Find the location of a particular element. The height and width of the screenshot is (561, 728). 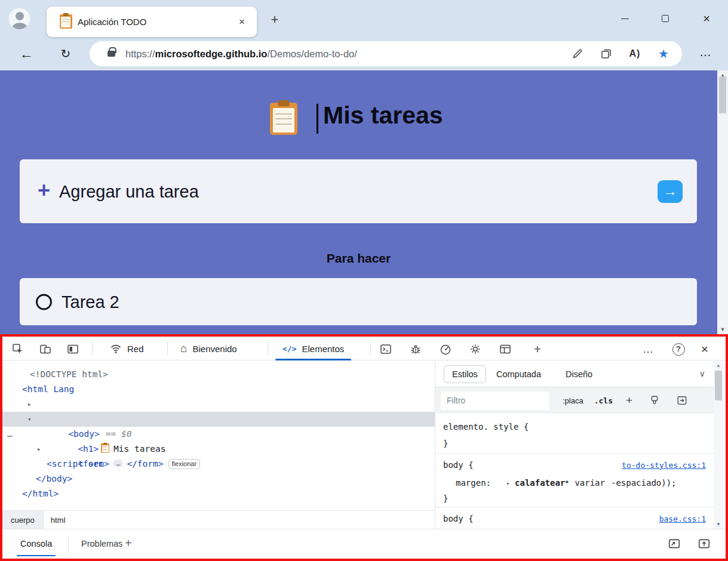

debugger-bug-icon is located at coordinates (416, 349).